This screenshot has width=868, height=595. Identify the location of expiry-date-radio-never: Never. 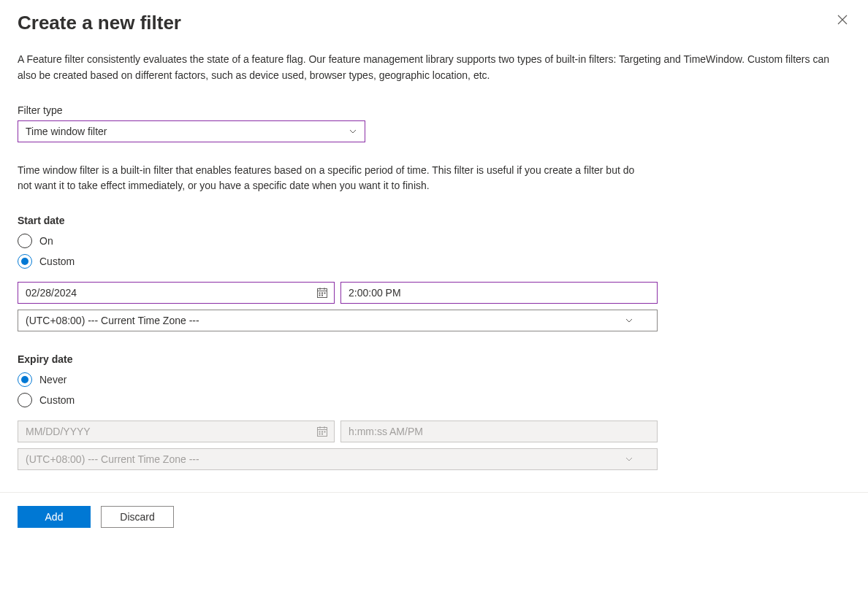
(434, 380).